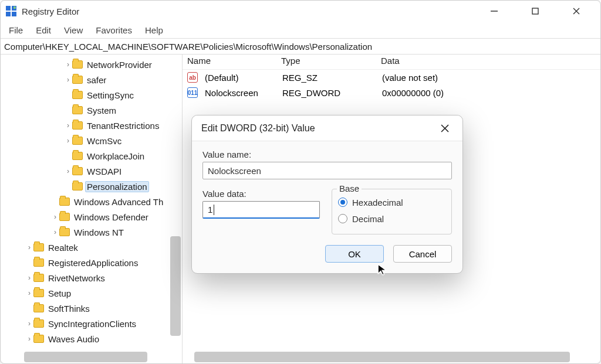  What do you see at coordinates (102, 110) in the screenshot?
I see `tree-node-label: System` at bounding box center [102, 110].